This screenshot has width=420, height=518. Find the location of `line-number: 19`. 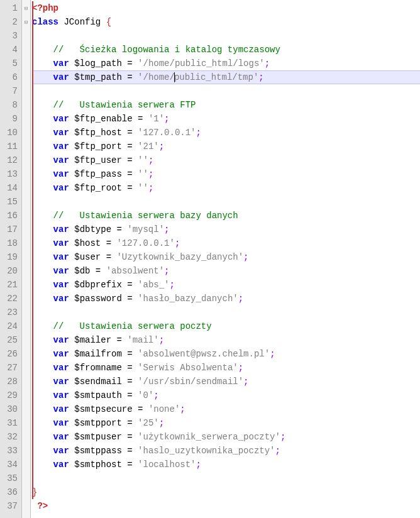

line-number: 19 is located at coordinates (9, 257).